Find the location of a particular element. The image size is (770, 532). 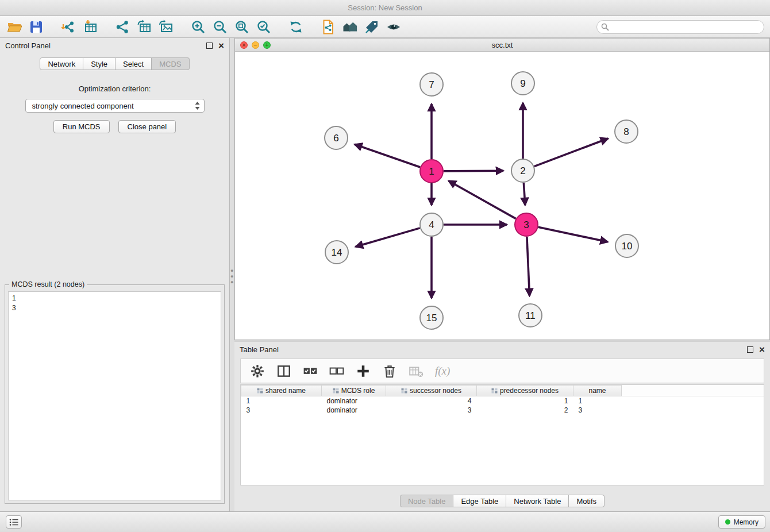

export-image-button is located at coordinates (166, 27).